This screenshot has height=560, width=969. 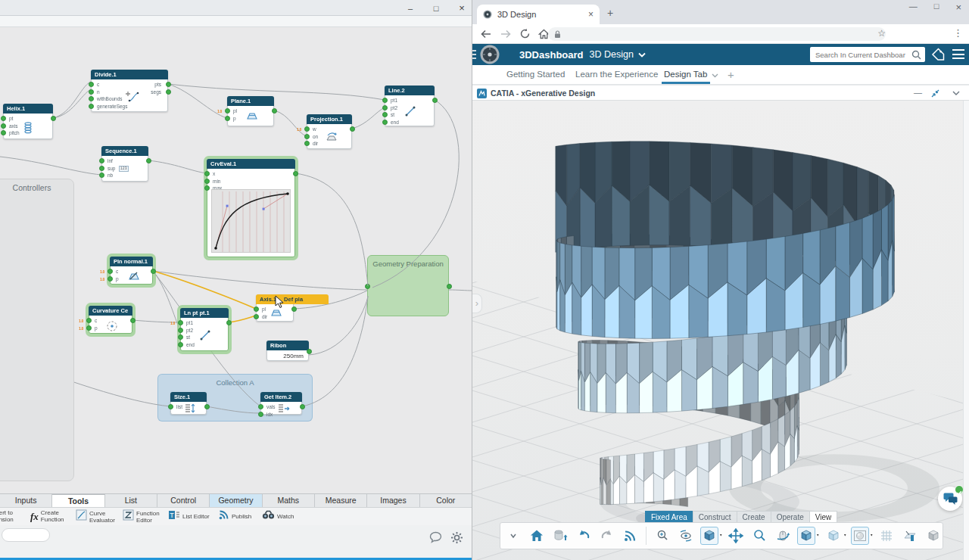 I want to click on input-port-st, so click(x=180, y=338).